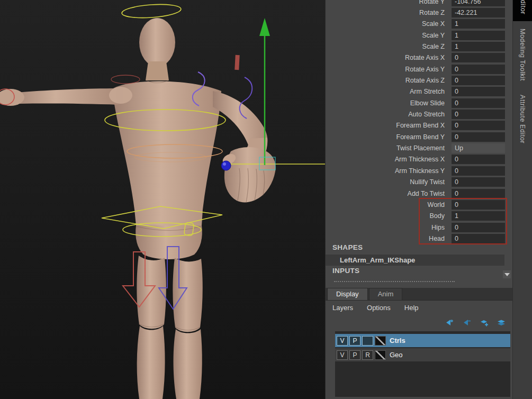  Describe the element at coordinates (387, 35) in the screenshot. I see `channel-label-scale-y: Scale Y` at that location.